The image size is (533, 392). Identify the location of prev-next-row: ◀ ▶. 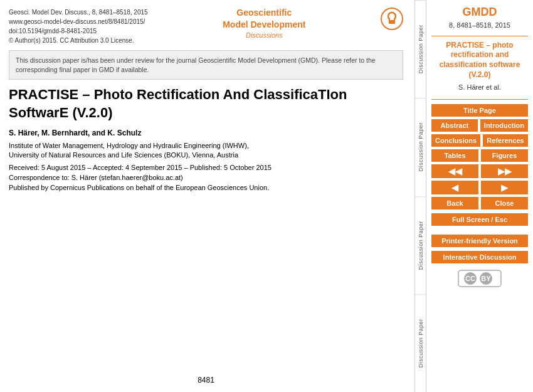
(480, 188).